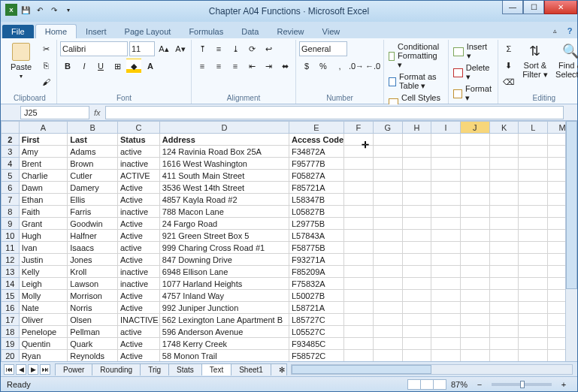 The image size is (578, 392). Describe the element at coordinates (316, 188) in the screenshot. I see `cell: F85721A` at that location.